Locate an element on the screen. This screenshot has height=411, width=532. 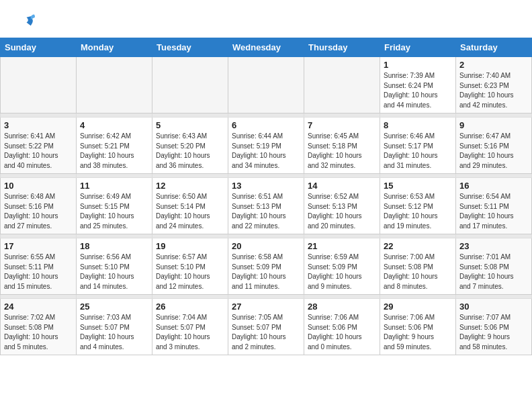
day-number: 15 is located at coordinates (418, 185).